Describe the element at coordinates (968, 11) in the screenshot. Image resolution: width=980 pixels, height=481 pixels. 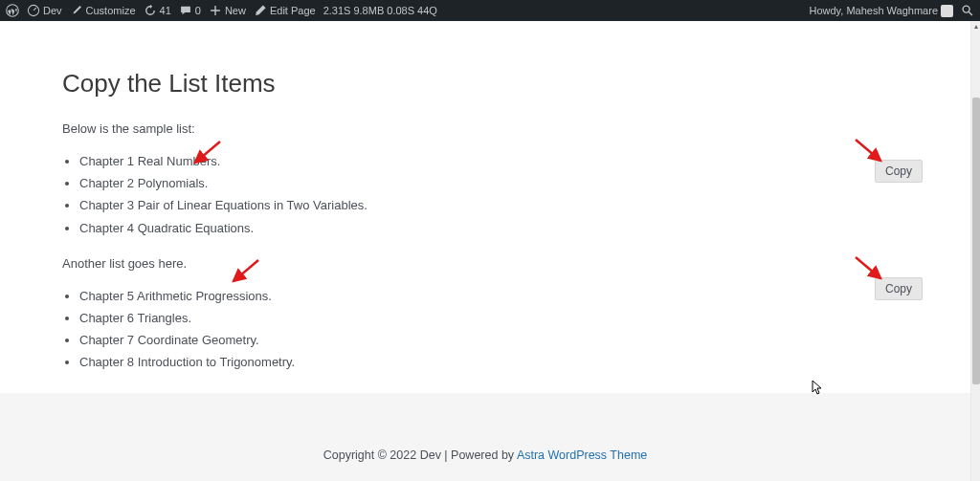
I see `search-toggle` at that location.